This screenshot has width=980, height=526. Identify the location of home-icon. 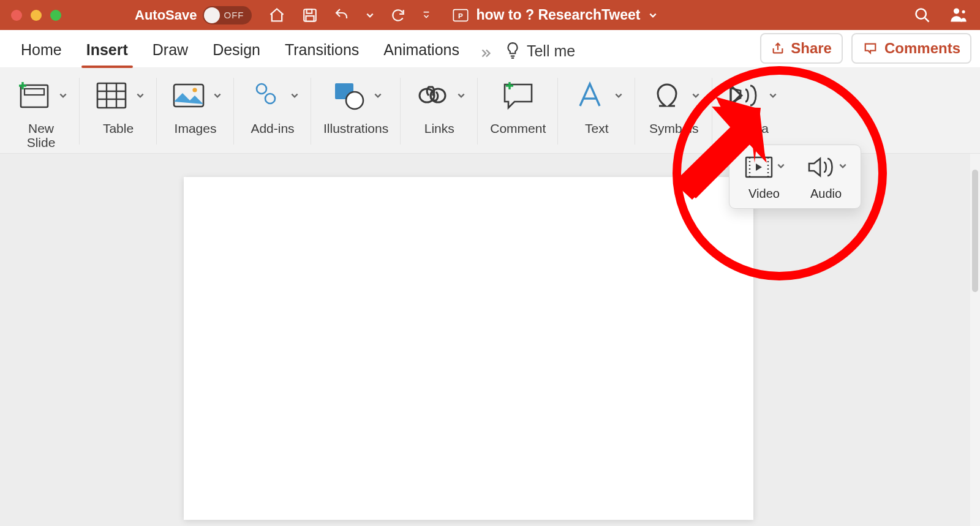
(277, 15).